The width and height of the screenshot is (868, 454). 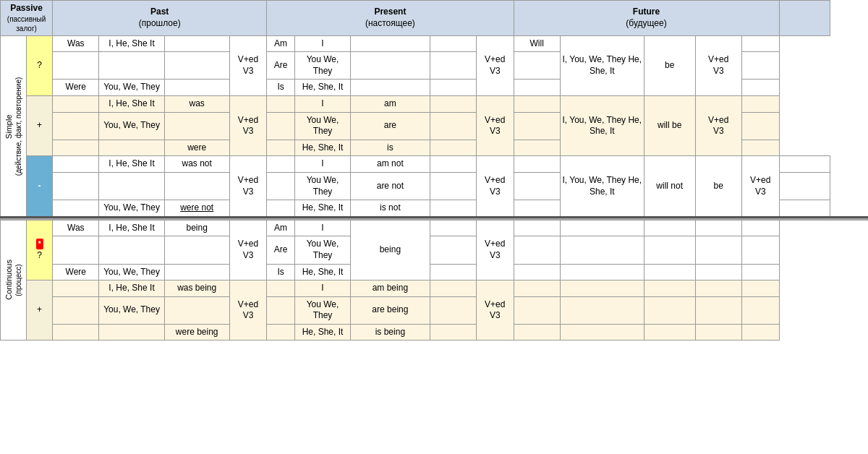 I want to click on cont-pres-subj1-p: I, so click(x=323, y=289).